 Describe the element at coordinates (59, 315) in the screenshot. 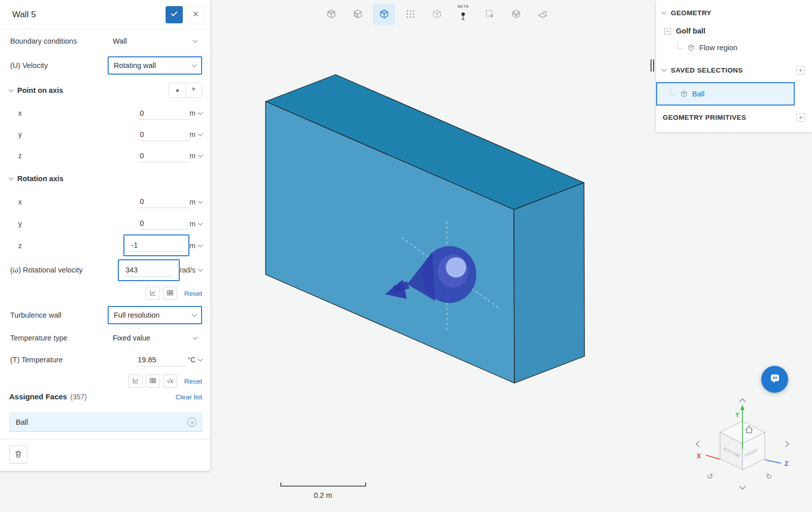

I see `turbulence-wall-label: Turbulence wall` at that location.